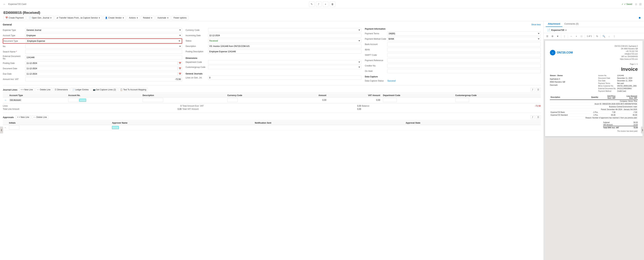 Image resolution: width=644 pixels, height=260 pixels. I want to click on pdf-zoom-out-btn: −, so click(571, 36).